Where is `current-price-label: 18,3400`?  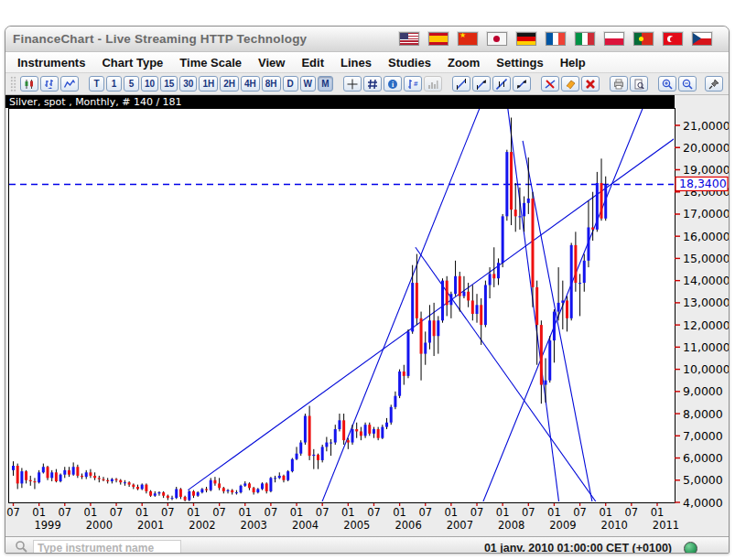
current-price-label: 18,3400 is located at coordinates (703, 183).